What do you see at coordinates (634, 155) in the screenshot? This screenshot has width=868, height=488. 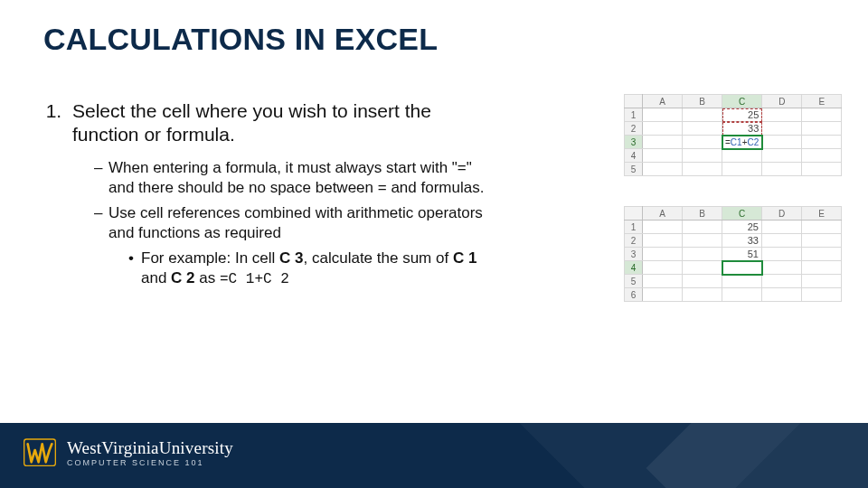 I see `excel1-row-4: 4` at bounding box center [634, 155].